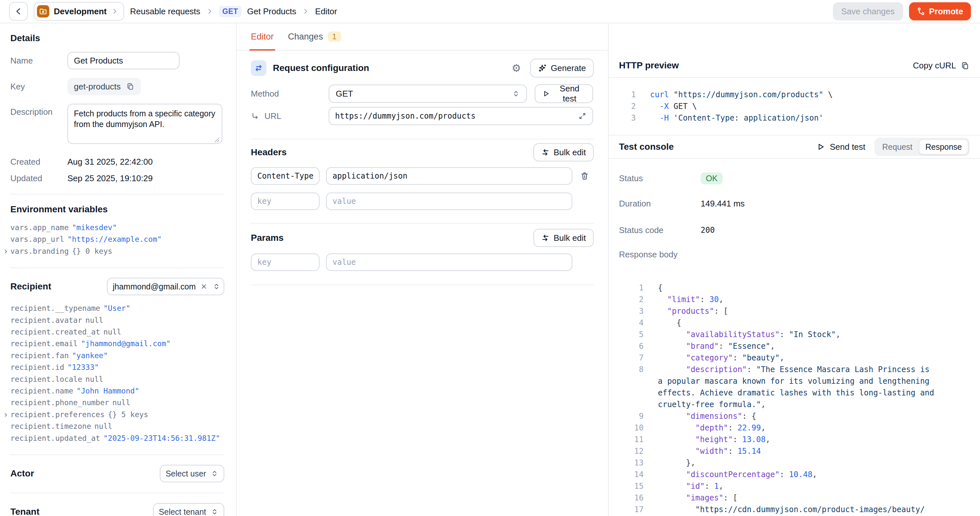 Image resolution: width=980 pixels, height=516 pixels. Describe the element at coordinates (326, 11) in the screenshot. I see `breadcrumb-editor: Editor` at that location.